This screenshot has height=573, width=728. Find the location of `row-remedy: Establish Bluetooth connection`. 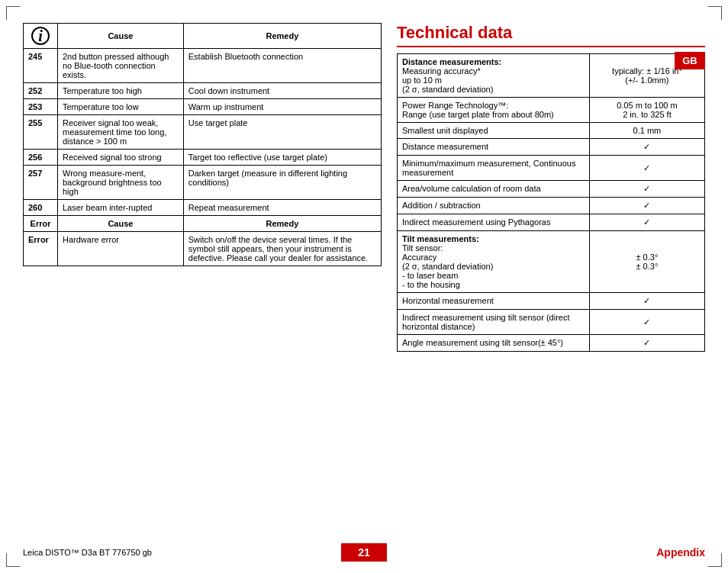

row-remedy: Establish Bluetooth connection is located at coordinates (282, 66).